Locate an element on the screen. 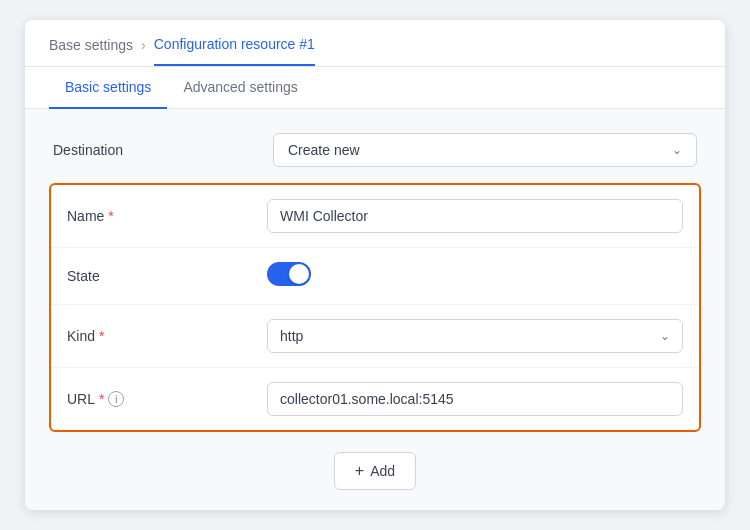 This screenshot has height=530, width=750. state-toggle-wrapper is located at coordinates (289, 274).